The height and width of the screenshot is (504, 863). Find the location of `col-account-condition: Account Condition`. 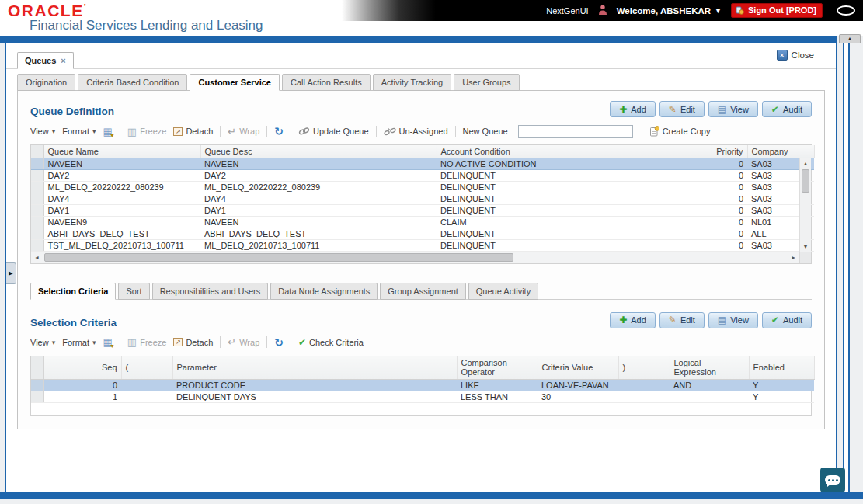

col-account-condition: Account Condition is located at coordinates (574, 151).